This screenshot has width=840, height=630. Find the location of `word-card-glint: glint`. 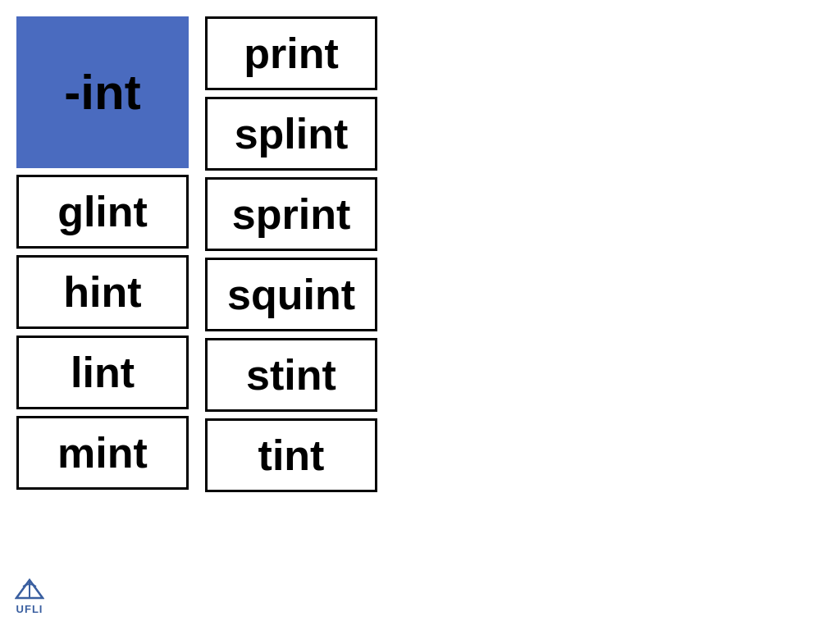

word-card-glint: glint is located at coordinates (103, 212).